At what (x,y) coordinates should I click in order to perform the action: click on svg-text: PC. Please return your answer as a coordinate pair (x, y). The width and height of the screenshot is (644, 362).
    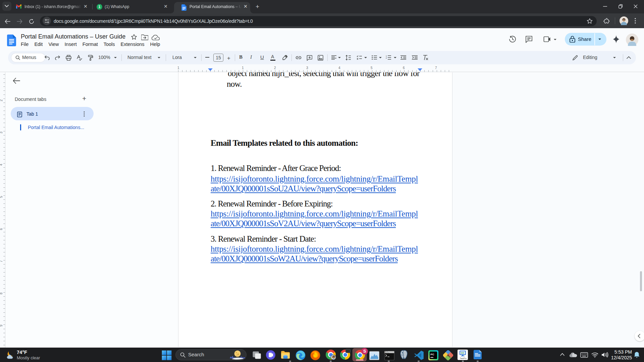
    Looking at the image, I should click on (432, 355).